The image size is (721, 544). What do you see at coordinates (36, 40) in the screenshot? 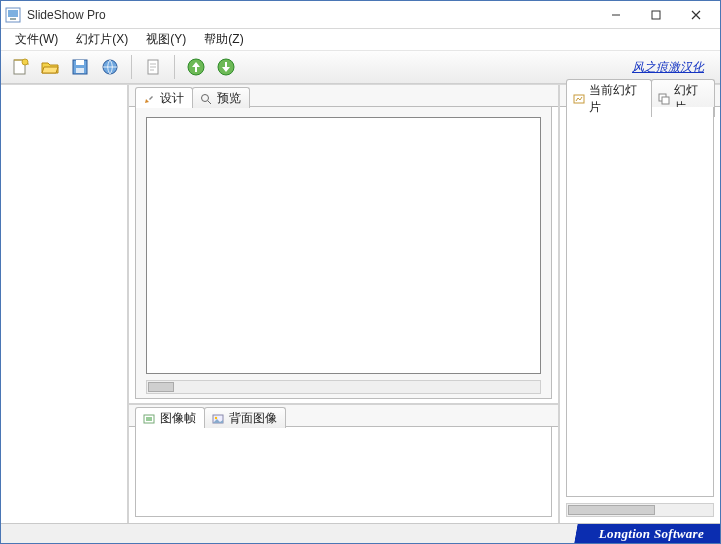
I see `menu-file: 文件(W)` at bounding box center [36, 40].